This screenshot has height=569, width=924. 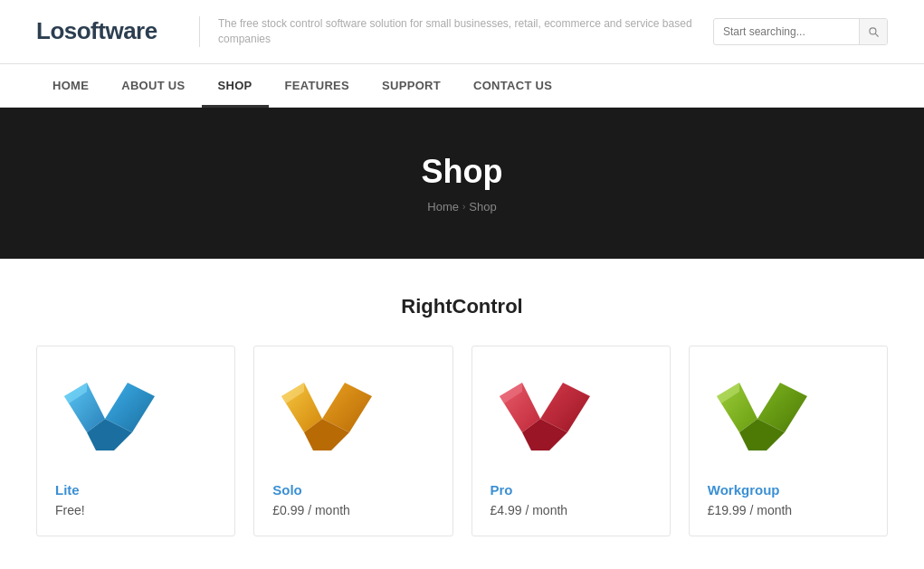 What do you see at coordinates (462, 86) in the screenshot?
I see `main-nav: HOME ABOUT US SHOP FEATURES SUPPORT CONT…` at bounding box center [462, 86].